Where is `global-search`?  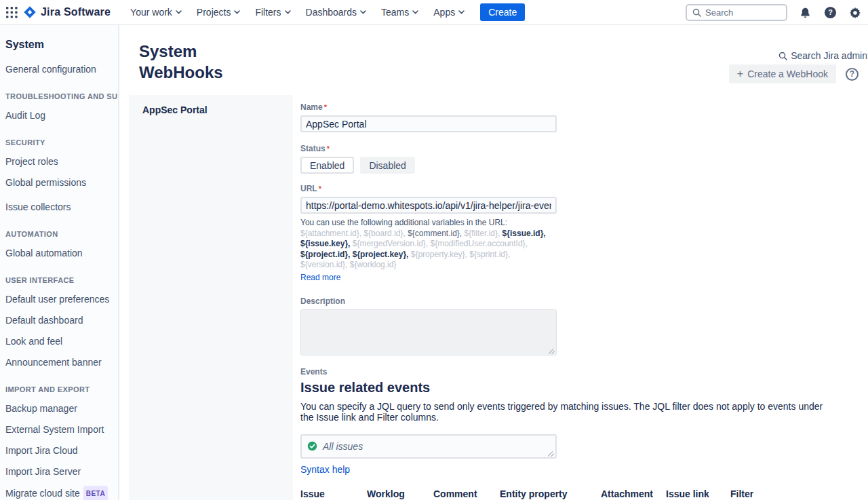
global-search is located at coordinates (736, 12).